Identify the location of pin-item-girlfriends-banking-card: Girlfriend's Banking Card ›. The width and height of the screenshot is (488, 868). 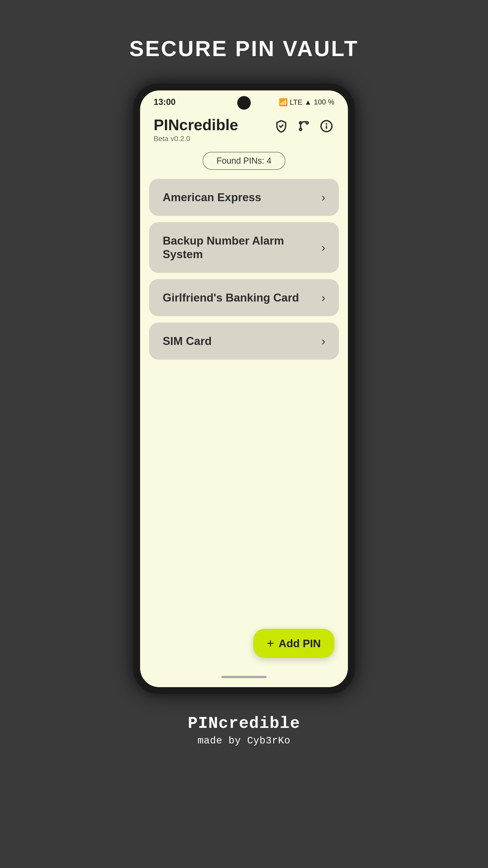
(244, 298).